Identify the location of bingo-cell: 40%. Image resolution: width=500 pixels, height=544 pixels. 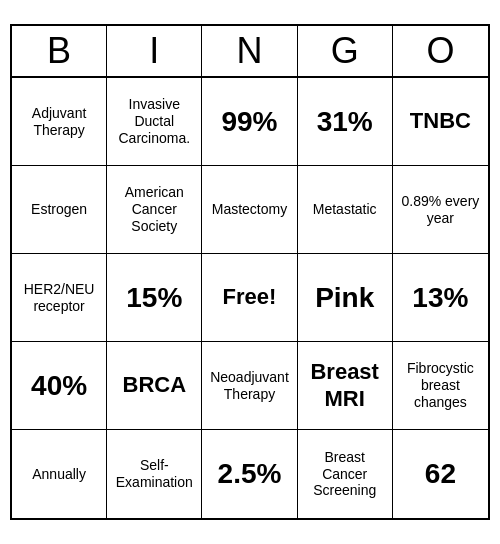
(60, 386).